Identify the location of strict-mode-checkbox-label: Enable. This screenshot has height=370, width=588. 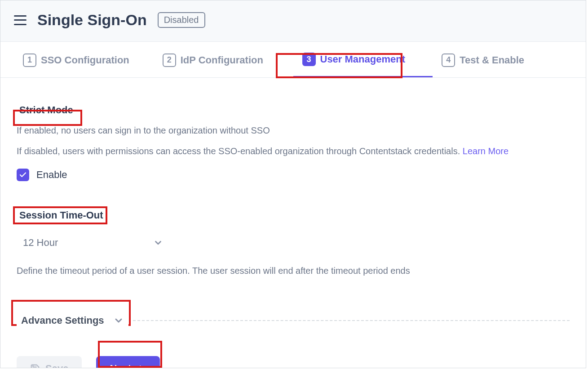
(52, 175).